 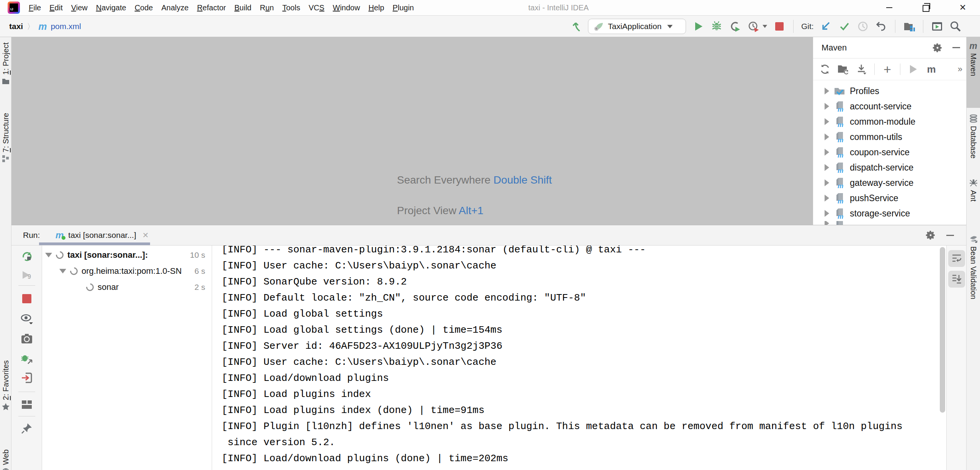 What do you see at coordinates (973, 138) in the screenshot?
I see `sidebar-item-database: Database` at bounding box center [973, 138].